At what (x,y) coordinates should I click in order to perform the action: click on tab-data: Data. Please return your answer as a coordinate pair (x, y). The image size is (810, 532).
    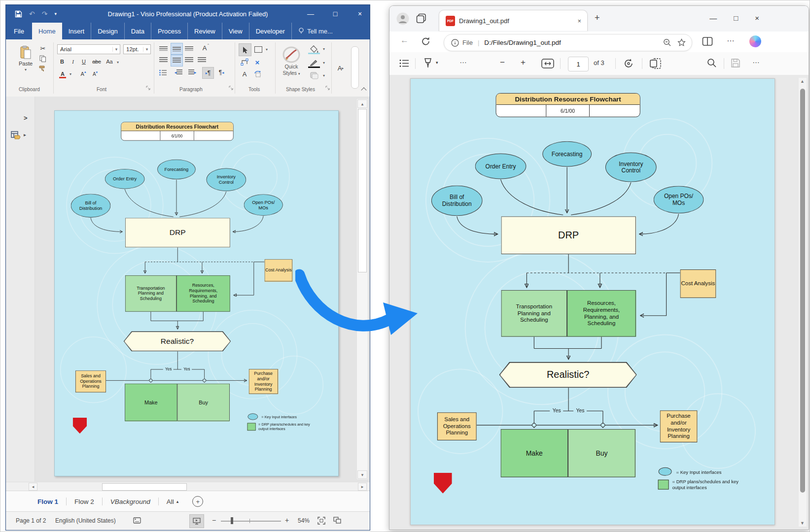
    Looking at the image, I should click on (138, 31).